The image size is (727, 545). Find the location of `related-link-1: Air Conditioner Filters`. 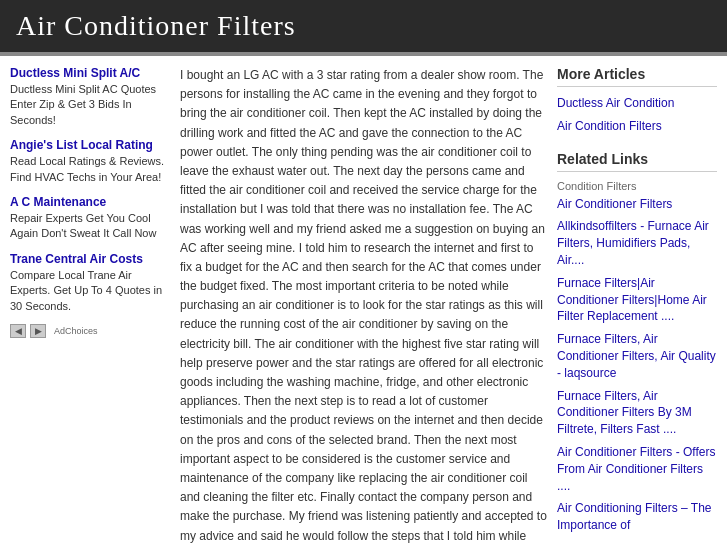

related-link-1: Air Conditioner Filters is located at coordinates (637, 204).